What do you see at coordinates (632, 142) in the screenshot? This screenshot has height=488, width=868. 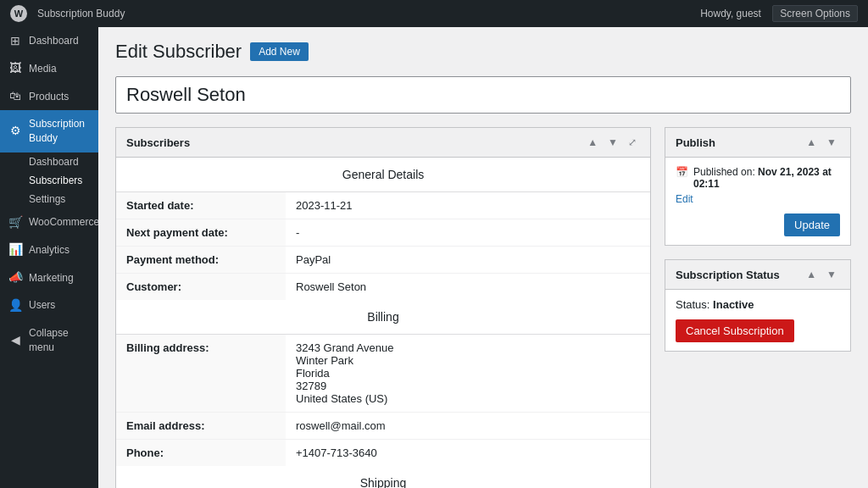 I see `metabox-expand-button: ⤢` at bounding box center [632, 142].